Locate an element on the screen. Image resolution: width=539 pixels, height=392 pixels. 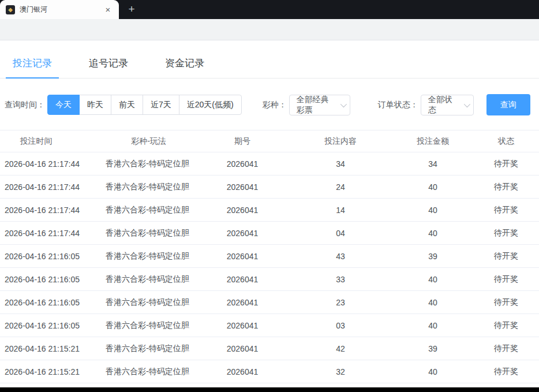
query-button: 查询 is located at coordinates (508, 105).